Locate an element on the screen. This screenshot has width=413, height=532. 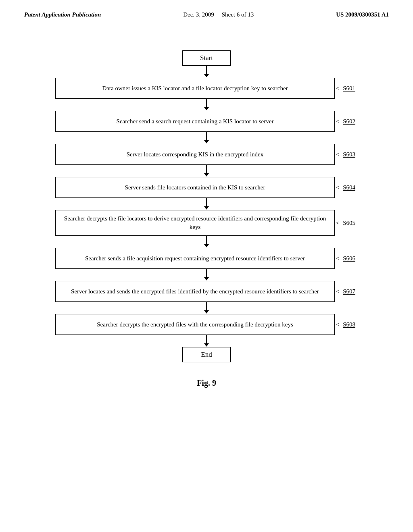
notch-s603: < is located at coordinates (338, 155).